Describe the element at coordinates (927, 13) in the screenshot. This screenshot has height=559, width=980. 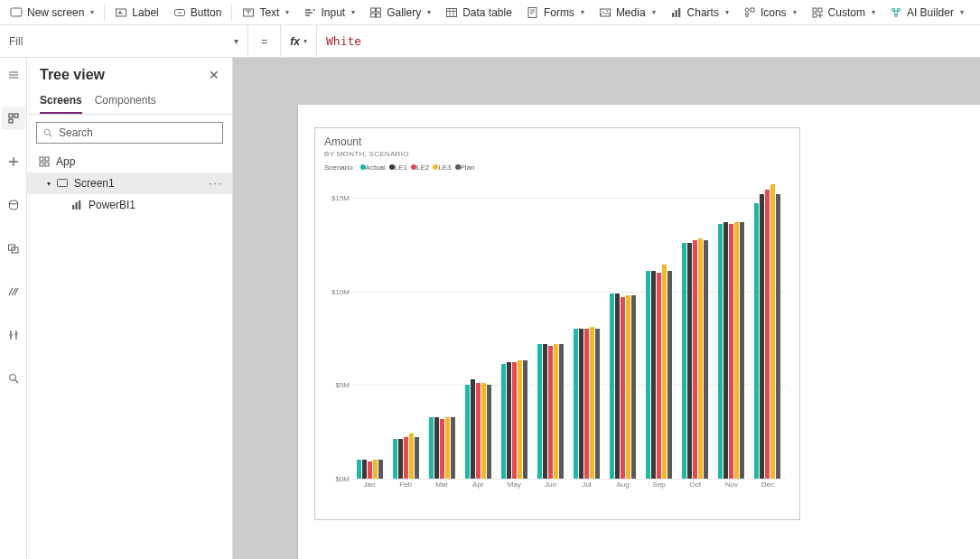
I see `ai-builder-button: AI Builder ▾` at that location.